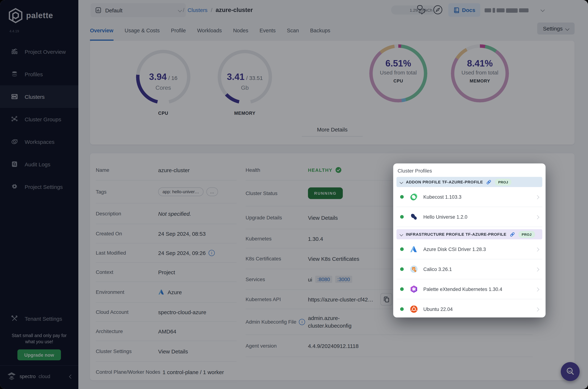 This screenshot has width=588, height=389. Describe the element at coordinates (463, 289) in the screenshot. I see `pack-name: Palette eXtended Kubernetes 1.30.4` at that location.